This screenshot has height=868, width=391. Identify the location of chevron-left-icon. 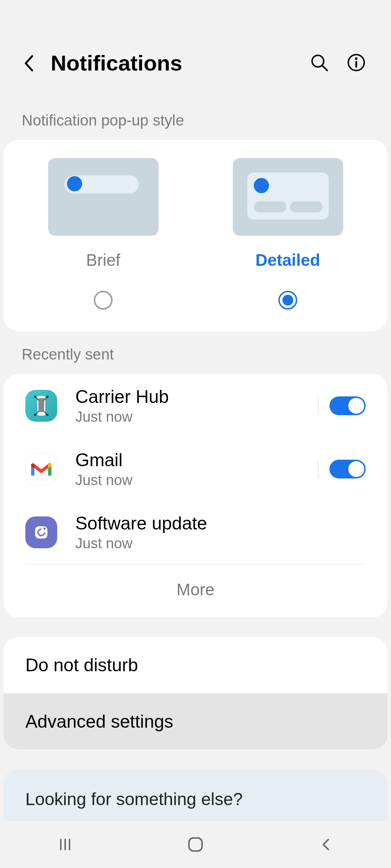
(29, 63).